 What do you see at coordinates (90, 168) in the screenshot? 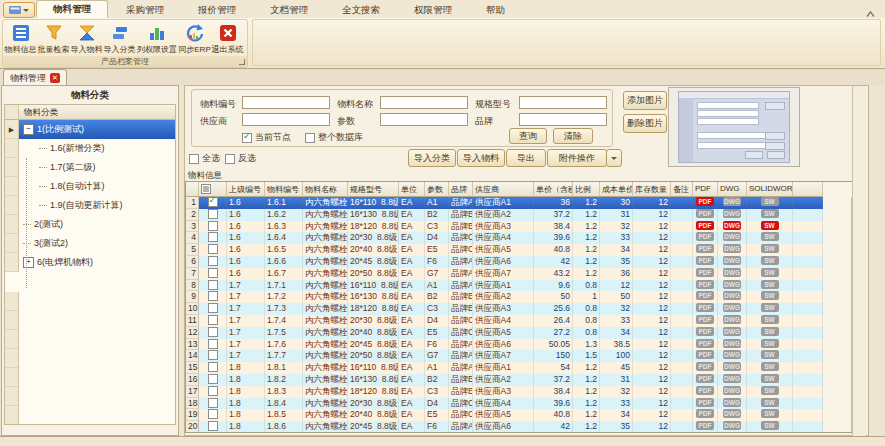
I see `tree-item-2: 1.7(第二级)` at bounding box center [90, 168].